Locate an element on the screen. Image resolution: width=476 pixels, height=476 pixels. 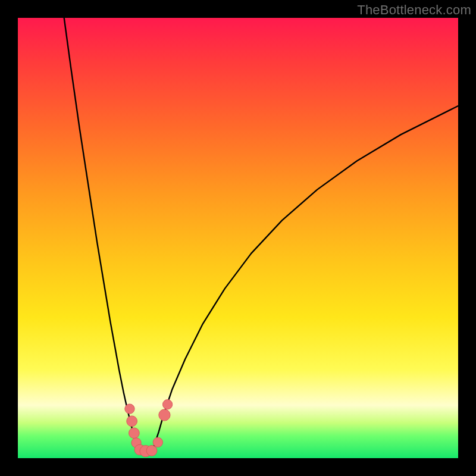
curve-left-branch is located at coordinates (102, 234).